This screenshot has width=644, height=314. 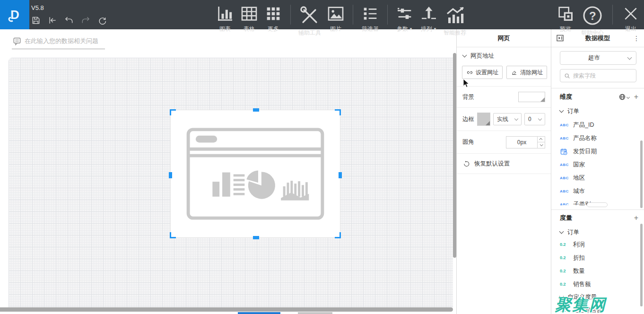 I want to click on component-toolbar: 图表 表格 更多 辅助工具, so click(x=341, y=21).